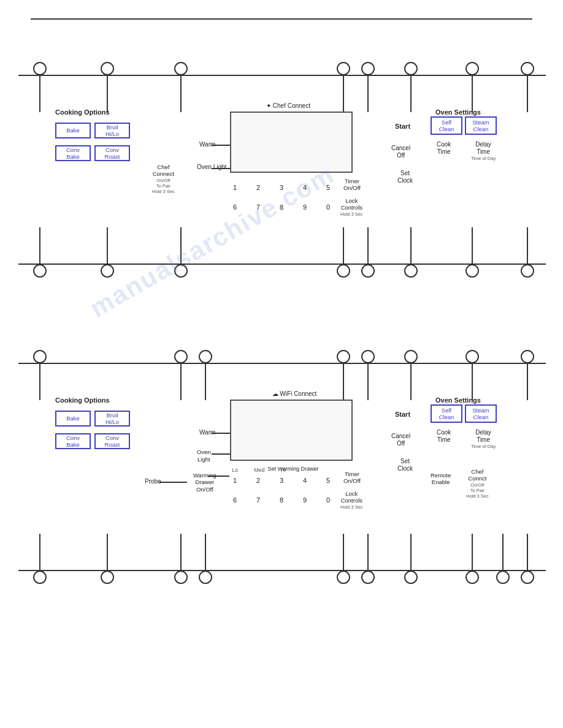 The width and height of the screenshot is (563, 728). I want to click on timer-label-2: TimerOn/Off, so click(352, 478).